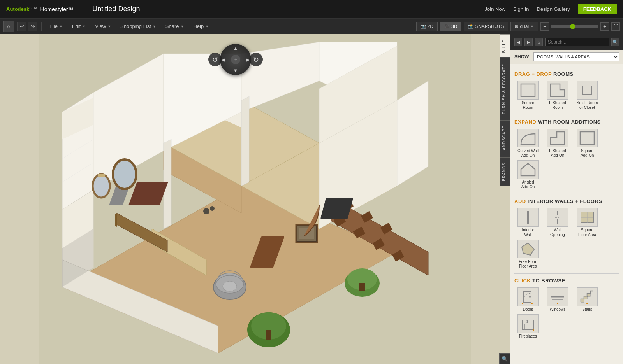 The image size is (623, 364). What do you see at coordinates (569, 122) in the screenshot?
I see `expand-normal: WITH ROOM ADDITIONS` at bounding box center [569, 122].